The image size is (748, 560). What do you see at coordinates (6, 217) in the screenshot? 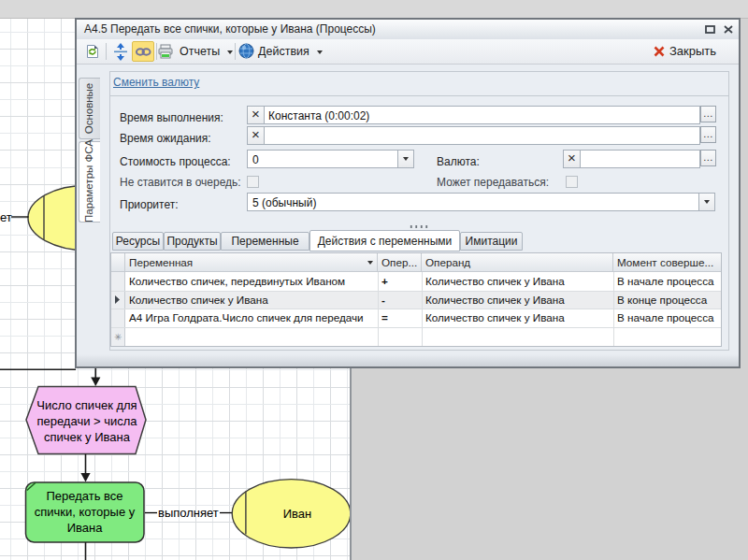
I see `svg-text: ет` at bounding box center [6, 217].